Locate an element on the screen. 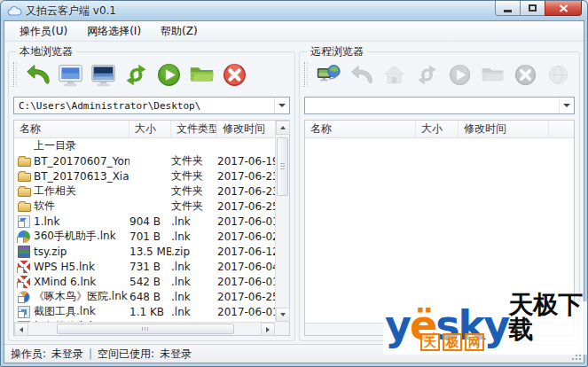 The height and width of the screenshot is (367, 588). connect-button is located at coordinates (328, 74).